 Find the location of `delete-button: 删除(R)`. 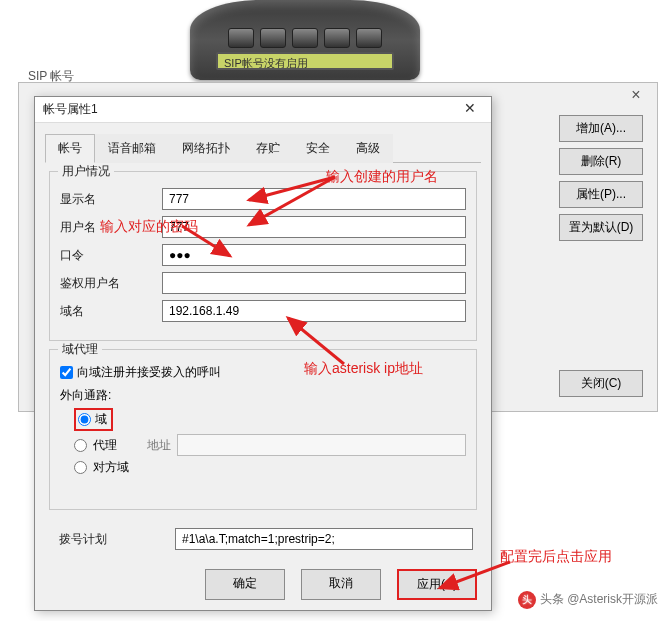

delete-button: 删除(R) is located at coordinates (601, 162).